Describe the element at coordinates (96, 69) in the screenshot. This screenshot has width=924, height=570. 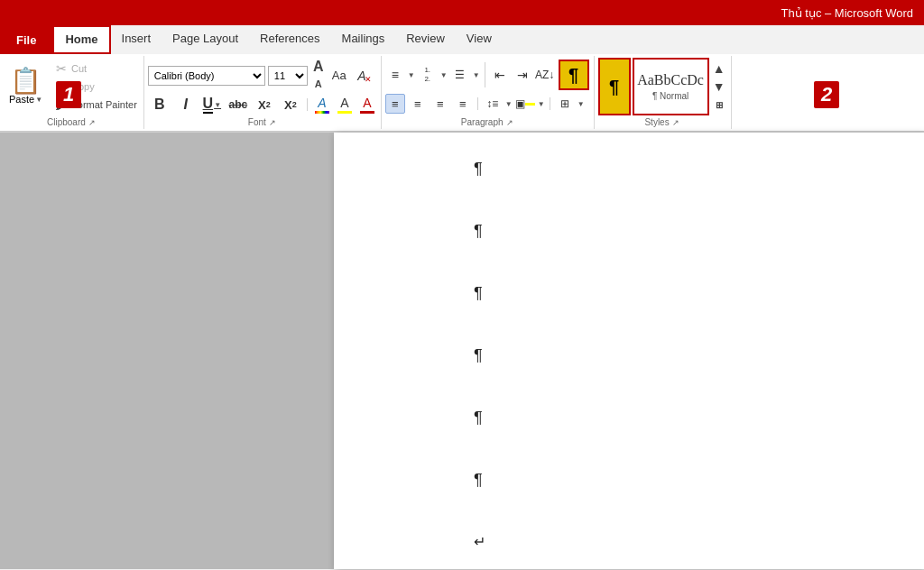
I see `cut-button: ✂ Cut` at that location.